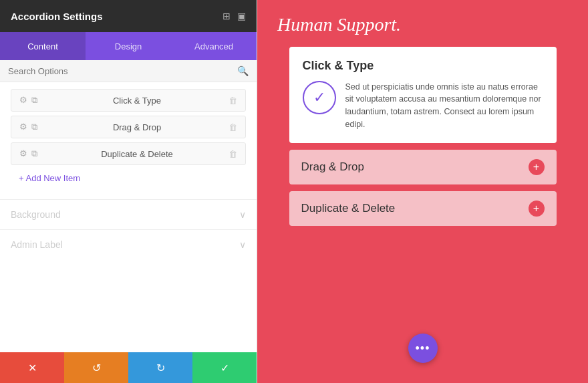  I want to click on collapsed-card-1: Drag & Drop +, so click(423, 167).